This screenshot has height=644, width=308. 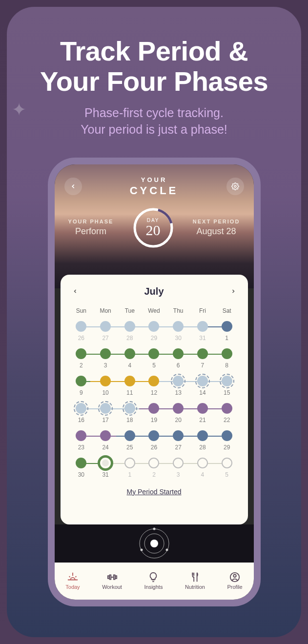 I want to click on settings-button, so click(x=235, y=186).